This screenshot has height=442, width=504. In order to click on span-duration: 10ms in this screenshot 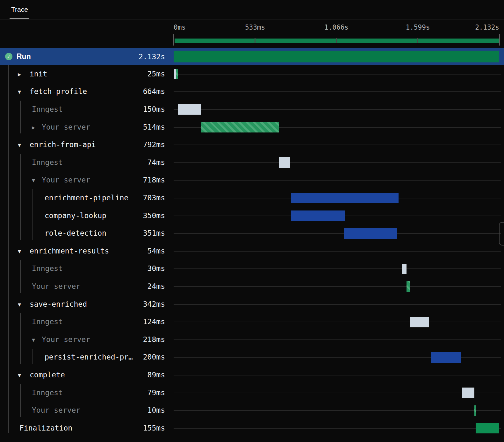, I will do `click(156, 410)`.